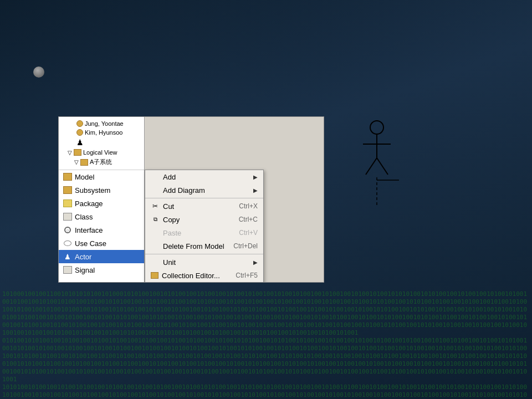 This screenshot has height=399, width=532. What do you see at coordinates (155, 275) in the screenshot?
I see `editor-icon` at bounding box center [155, 275].